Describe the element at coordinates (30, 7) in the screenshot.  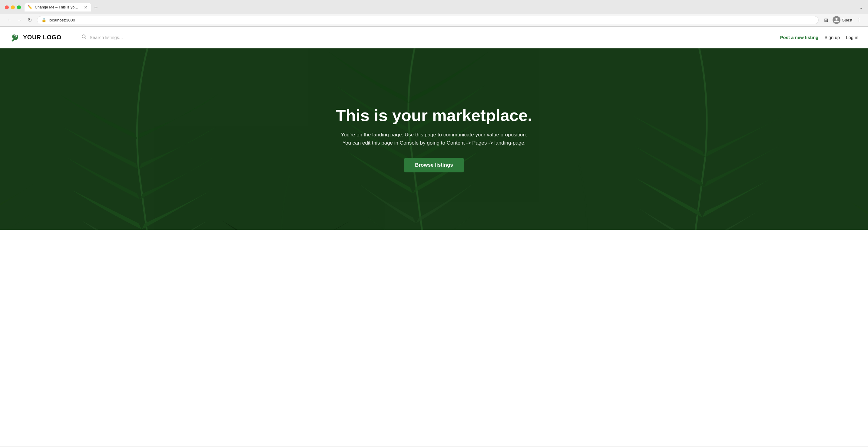
I see `tab-favicon: ✏️` at that location.